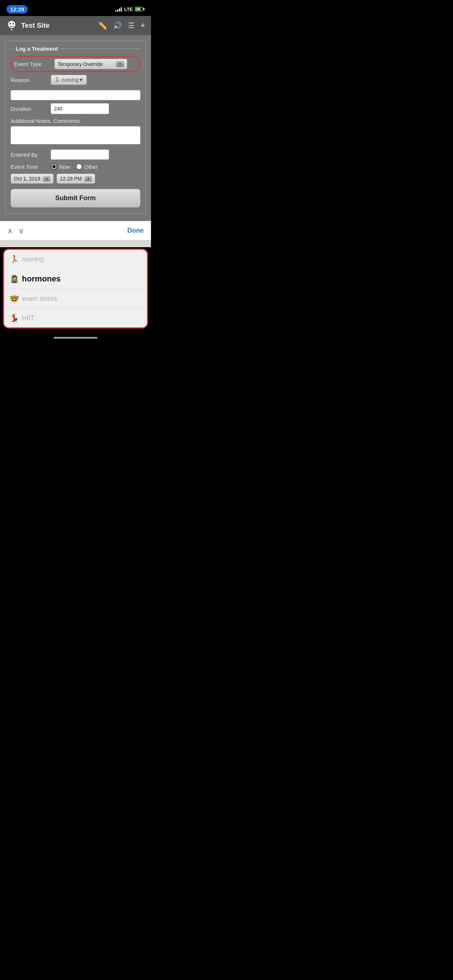 The image size is (453, 980). Describe the element at coordinates (80, 109) in the screenshot. I see `duration-input` at that location.